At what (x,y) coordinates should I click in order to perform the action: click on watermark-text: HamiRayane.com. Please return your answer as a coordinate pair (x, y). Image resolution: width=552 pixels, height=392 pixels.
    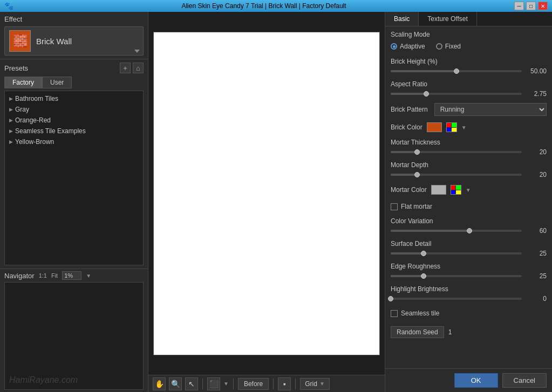
    Looking at the image, I should click on (43, 380).